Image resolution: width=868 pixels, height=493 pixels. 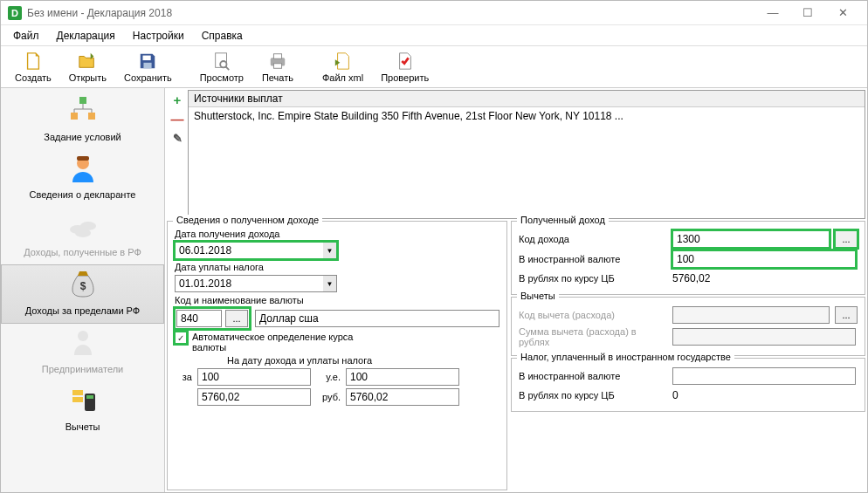 What do you see at coordinates (15, 13) in the screenshot?
I see `app-icon: D` at bounding box center [15, 13].